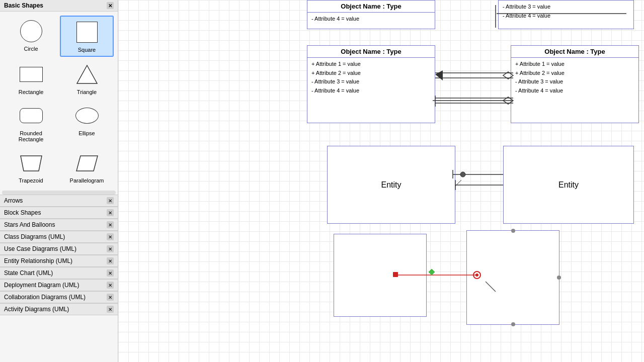 The image size is (644, 362). Describe the element at coordinates (45, 297) in the screenshot. I see `collaboration-label: Collaboration Diagrams (UML)` at that location.